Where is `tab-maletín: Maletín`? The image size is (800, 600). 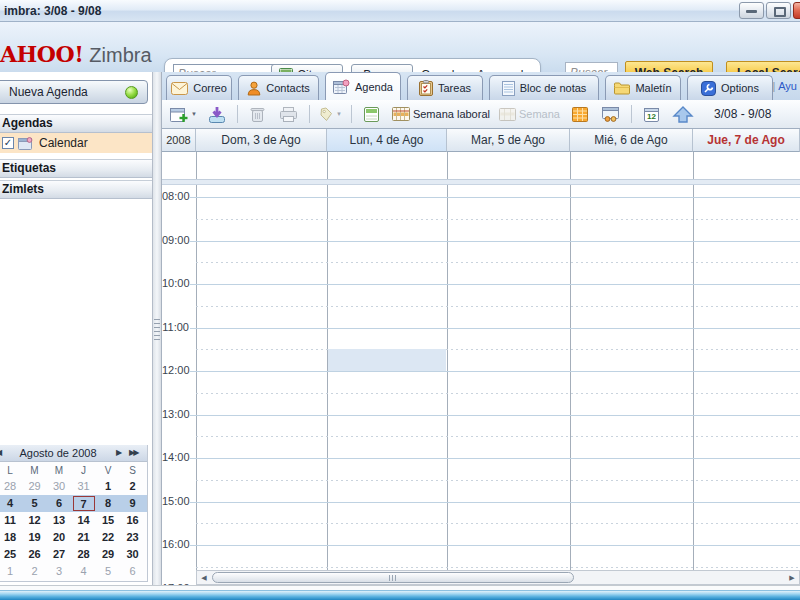 tab-maletín: Maletín is located at coordinates (643, 88).